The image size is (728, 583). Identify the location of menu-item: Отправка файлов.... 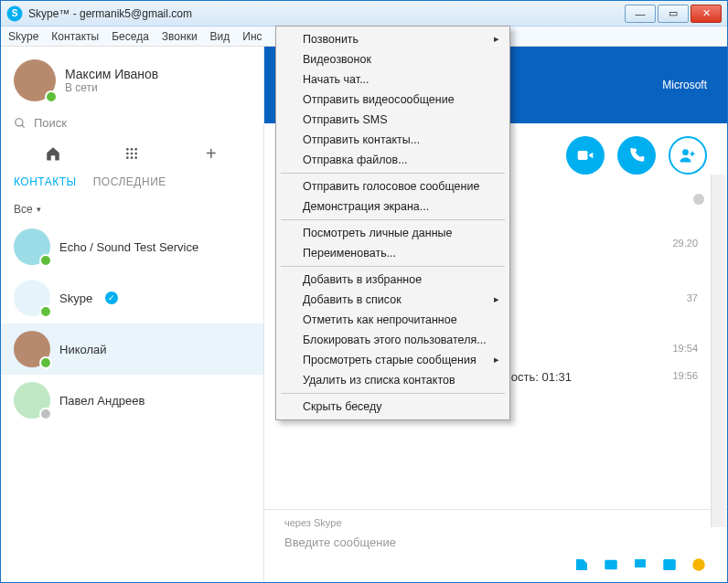
(393, 160).